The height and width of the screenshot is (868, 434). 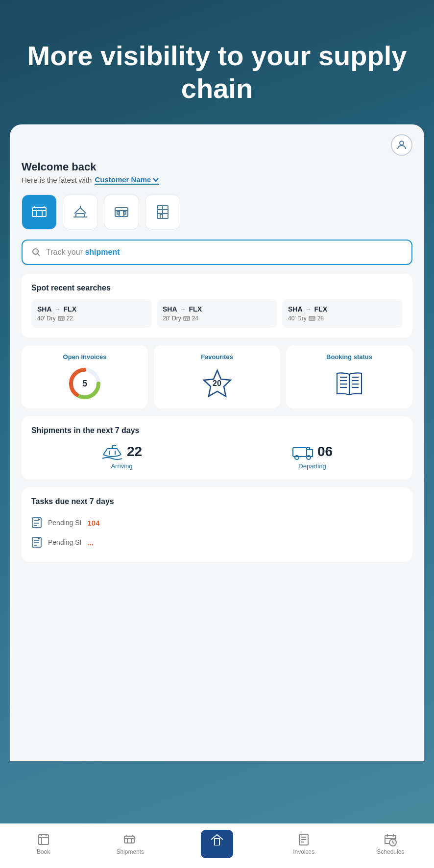 I want to click on favourites-count: 20, so click(x=217, y=384).